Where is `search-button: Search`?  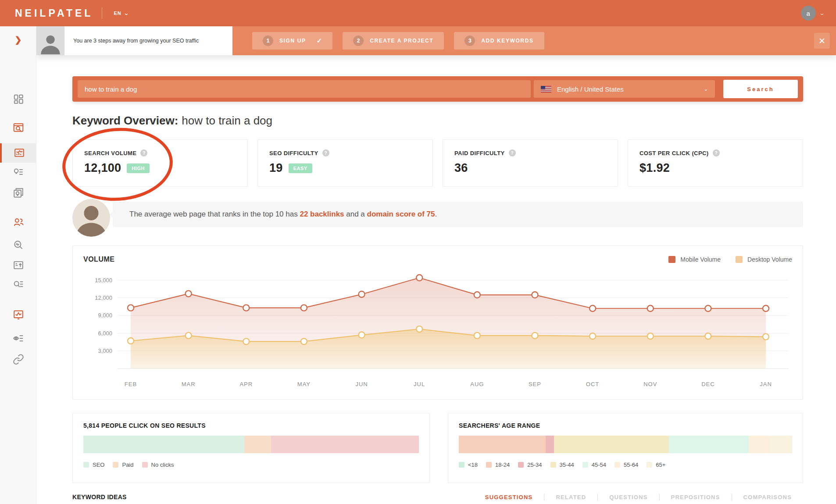 search-button: Search is located at coordinates (761, 89).